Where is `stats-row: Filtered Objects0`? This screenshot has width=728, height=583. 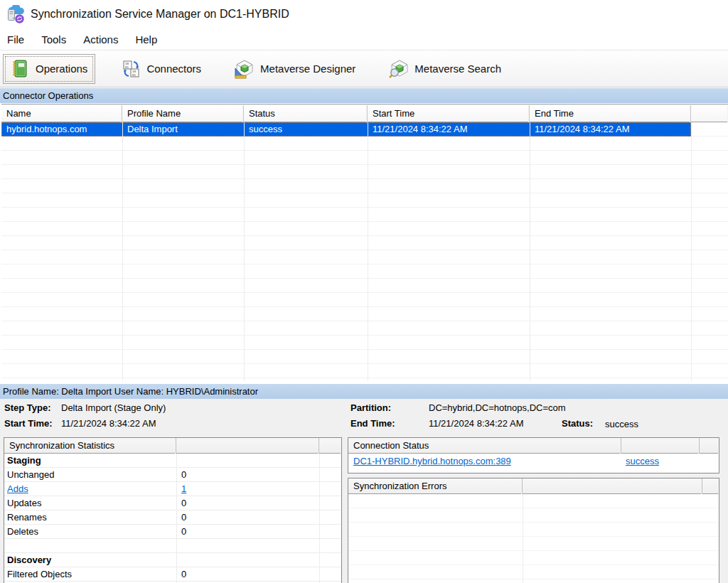 stats-row: Filtered Objects0 is located at coordinates (173, 574).